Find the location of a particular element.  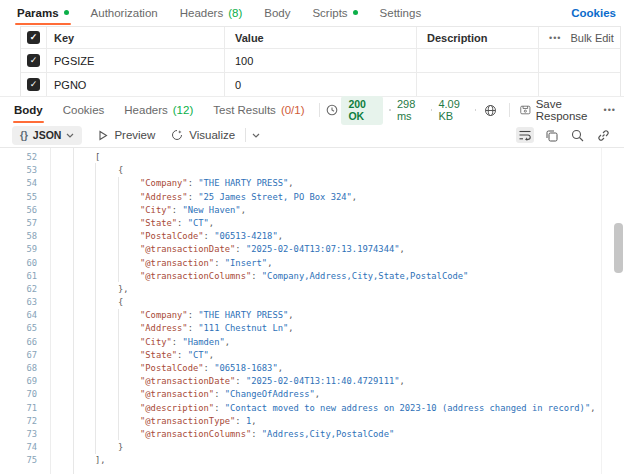

code-line: 58"PostalCode": "06513-4218", is located at coordinates (312, 236).